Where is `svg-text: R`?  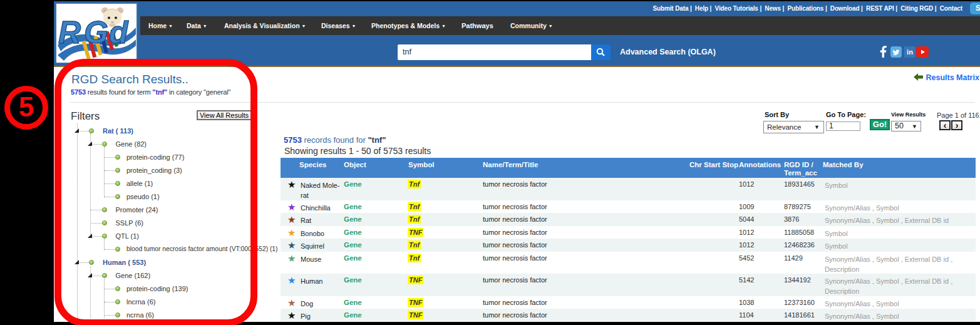
svg-text: R is located at coordinates (70, 33).